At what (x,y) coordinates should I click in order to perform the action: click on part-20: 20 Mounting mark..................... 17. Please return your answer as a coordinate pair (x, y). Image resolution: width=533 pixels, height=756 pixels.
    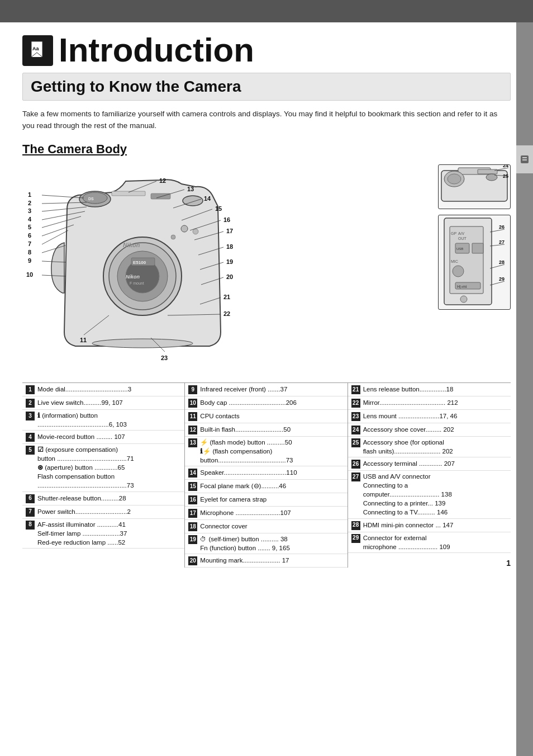
    Looking at the image, I should click on (266, 561).